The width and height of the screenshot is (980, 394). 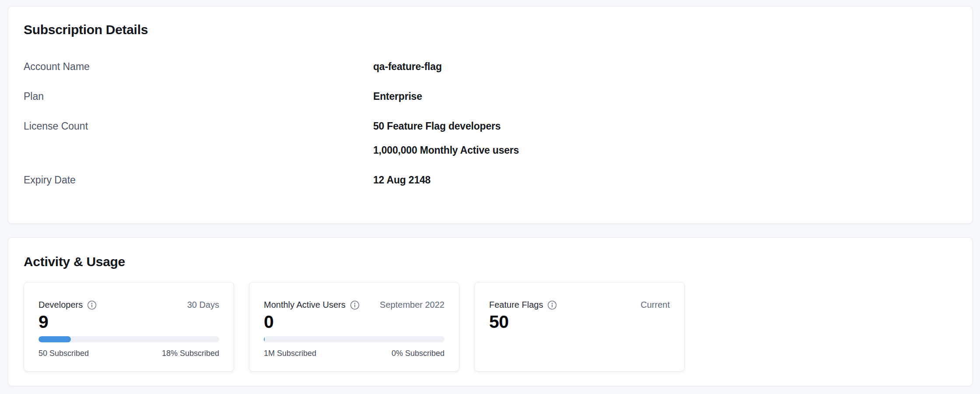 What do you see at coordinates (446, 151) in the screenshot?
I see `license-count-mau-value: 1,000,000 Monthly Active users` at bounding box center [446, 151].